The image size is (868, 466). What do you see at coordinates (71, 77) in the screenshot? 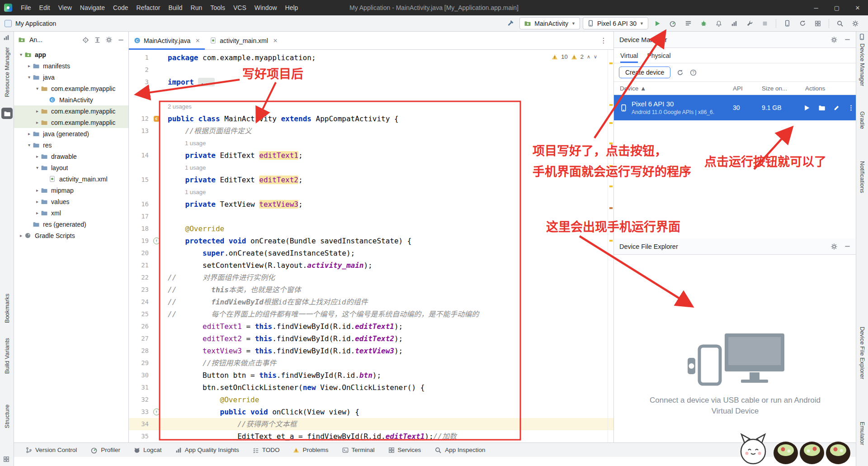
I see `tree-item-java: ▾java` at bounding box center [71, 77].